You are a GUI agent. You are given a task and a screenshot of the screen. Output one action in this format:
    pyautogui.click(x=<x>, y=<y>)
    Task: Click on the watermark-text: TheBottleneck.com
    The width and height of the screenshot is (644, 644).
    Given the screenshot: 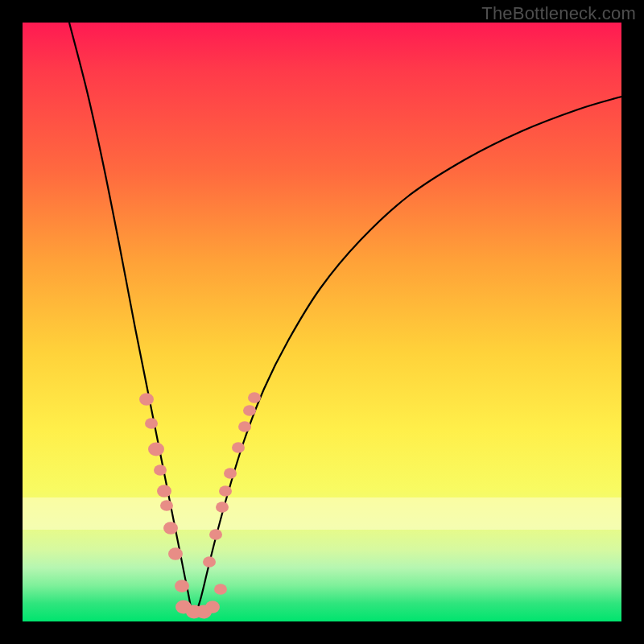 What is the action you would take?
    pyautogui.click(x=559, y=14)
    